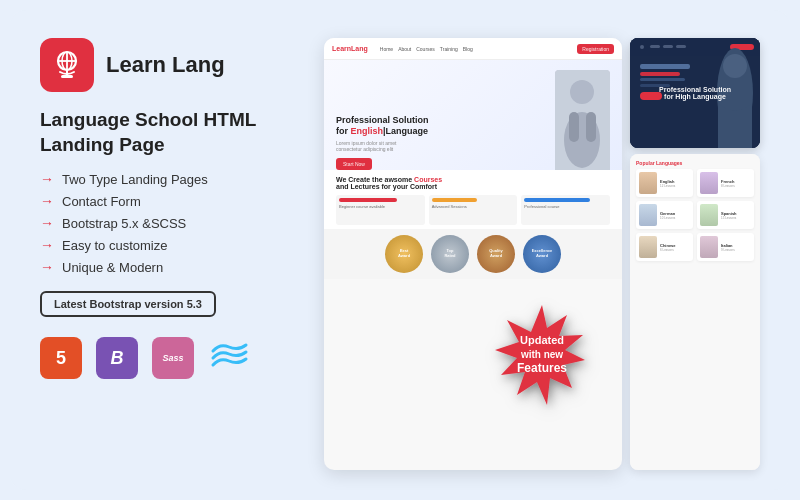 The height and width of the screenshot is (500, 800). I want to click on arrow-icon-1: →, so click(47, 179).